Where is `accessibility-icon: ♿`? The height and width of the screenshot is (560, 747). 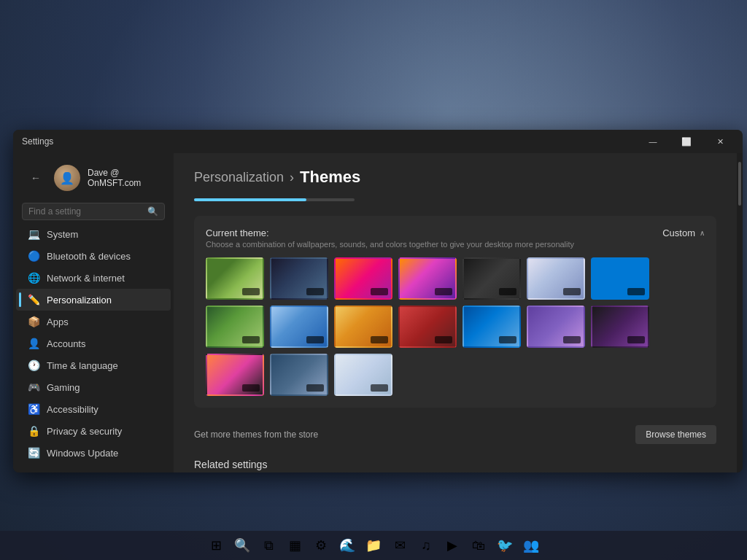
accessibility-icon: ♿ is located at coordinates (34, 409).